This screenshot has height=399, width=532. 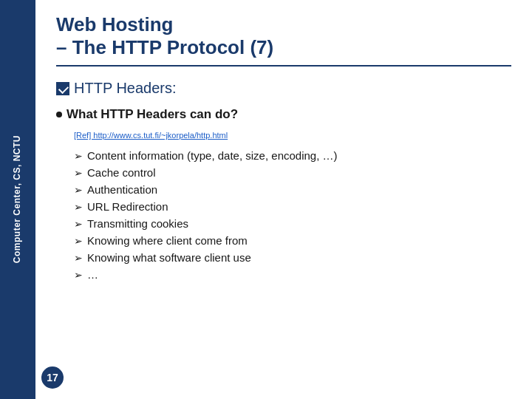 What do you see at coordinates (293, 207) in the screenshot?
I see `list-item: ➢URL Redirection` at bounding box center [293, 207].